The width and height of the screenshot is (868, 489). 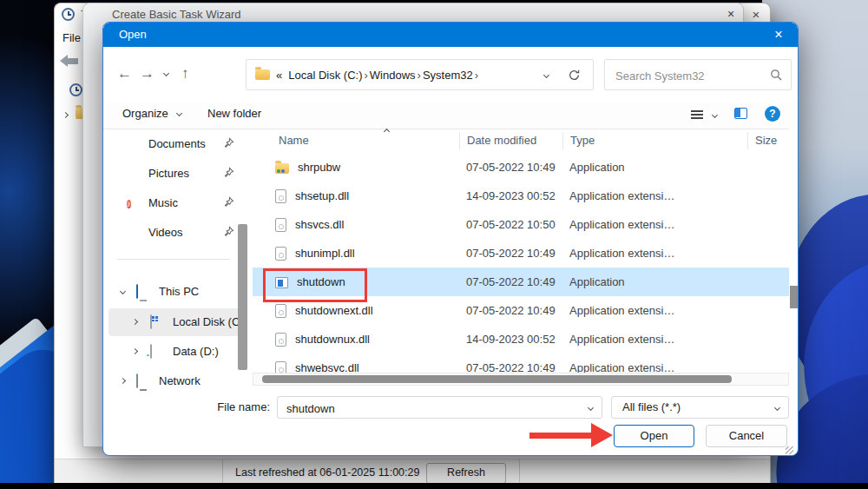 What do you see at coordinates (741, 113) in the screenshot?
I see `preview-pane-icon` at bounding box center [741, 113].